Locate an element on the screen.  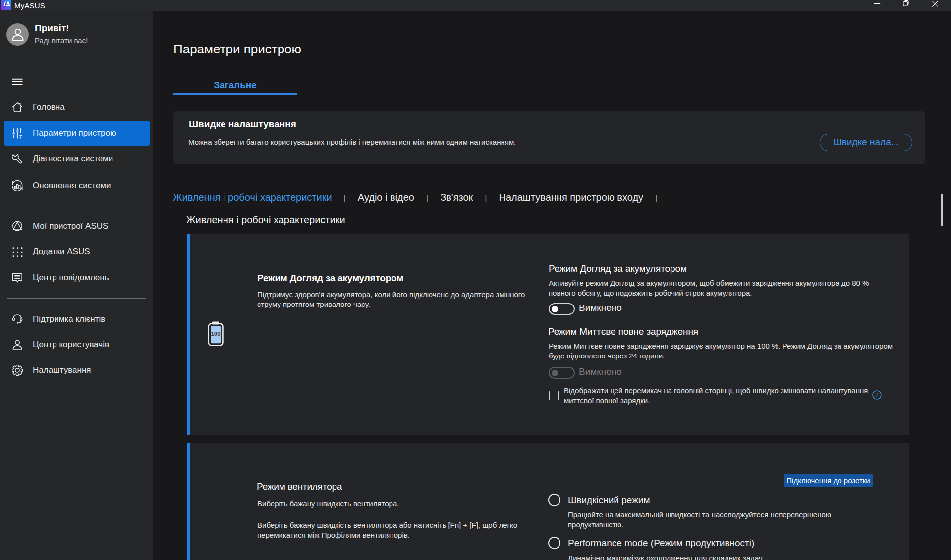
svg-text: i is located at coordinates (877, 395).